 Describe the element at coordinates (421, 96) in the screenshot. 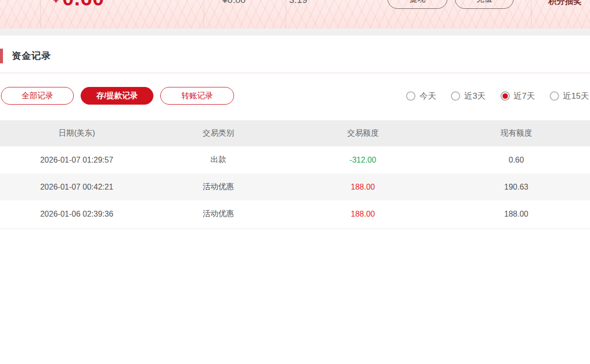

I see `radio-today: 今天` at that location.